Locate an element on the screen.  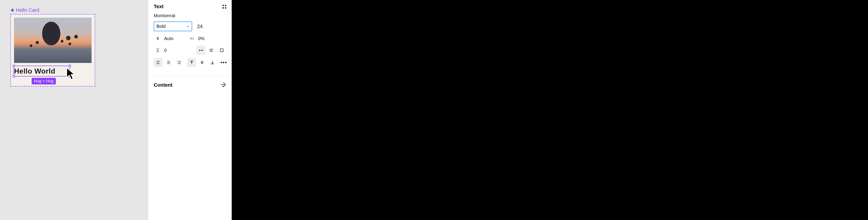
horizontal-align-group is located at coordinates (168, 63).